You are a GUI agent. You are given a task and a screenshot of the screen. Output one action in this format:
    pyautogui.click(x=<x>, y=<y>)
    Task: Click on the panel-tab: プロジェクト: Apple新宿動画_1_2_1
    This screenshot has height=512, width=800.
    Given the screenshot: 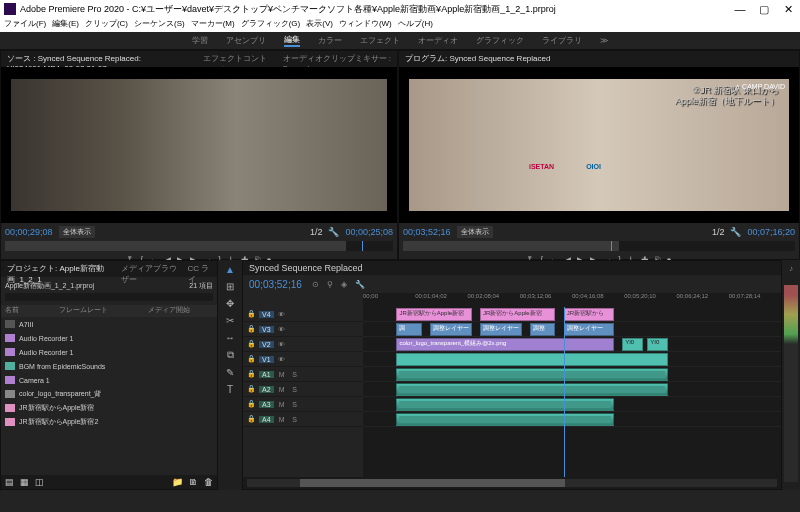 What is the action you would take?
    pyautogui.click(x=59, y=269)
    